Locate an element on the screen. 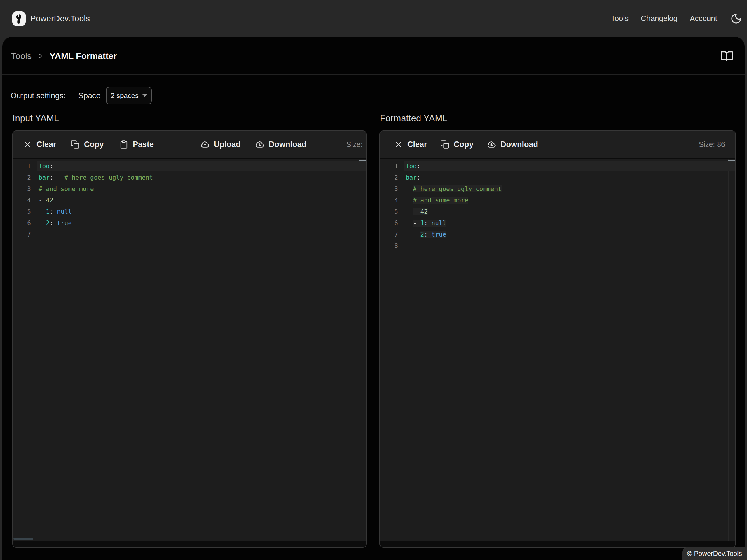  code-line: 7 is located at coordinates (189, 235).